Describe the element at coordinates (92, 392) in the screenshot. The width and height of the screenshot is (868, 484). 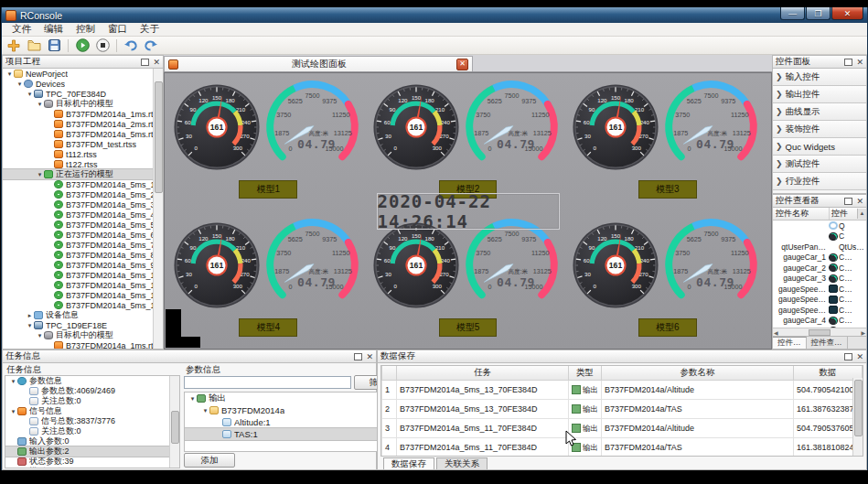
I see `tree-item: 参数总数:4069/2469` at that location.